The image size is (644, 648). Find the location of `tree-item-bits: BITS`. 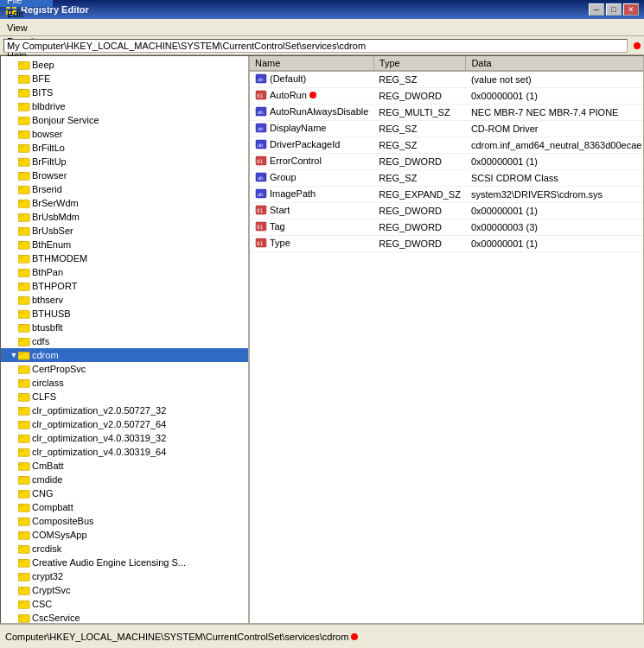

tree-item-bits: BITS is located at coordinates (124, 92).